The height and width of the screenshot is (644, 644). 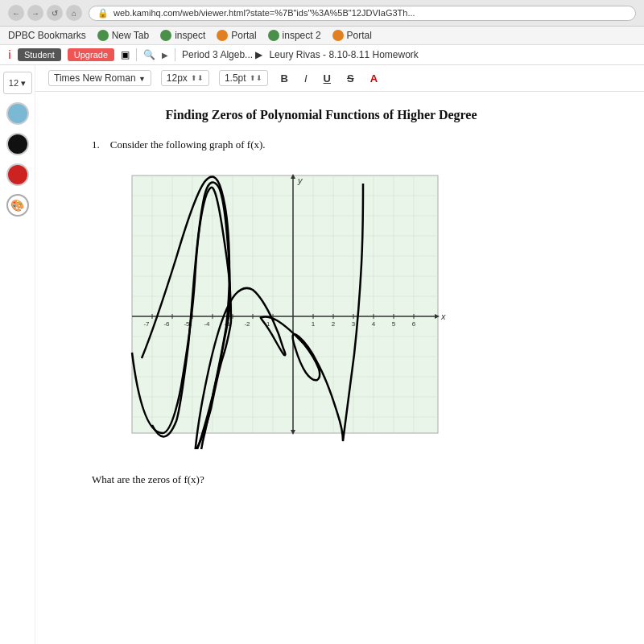 What do you see at coordinates (45, 13) in the screenshot?
I see `nav-buttons: ← → ↺ ⌂` at bounding box center [45, 13].